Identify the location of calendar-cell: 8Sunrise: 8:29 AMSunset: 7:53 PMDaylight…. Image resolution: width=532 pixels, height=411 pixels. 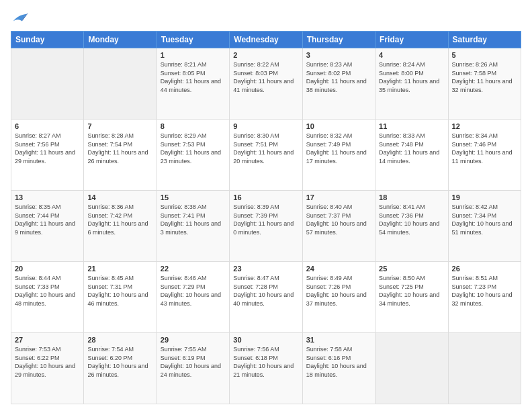
(193, 155).